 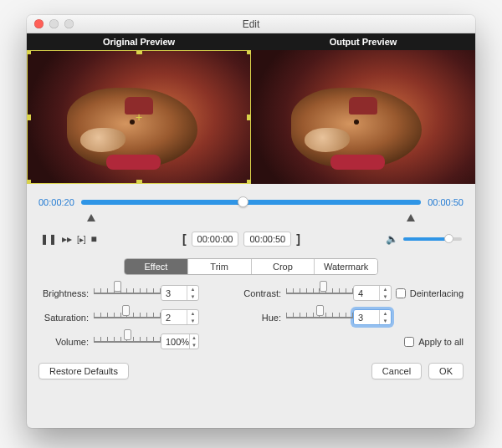 I want to click on brightness-label: Brightness:, so click(x=66, y=293).